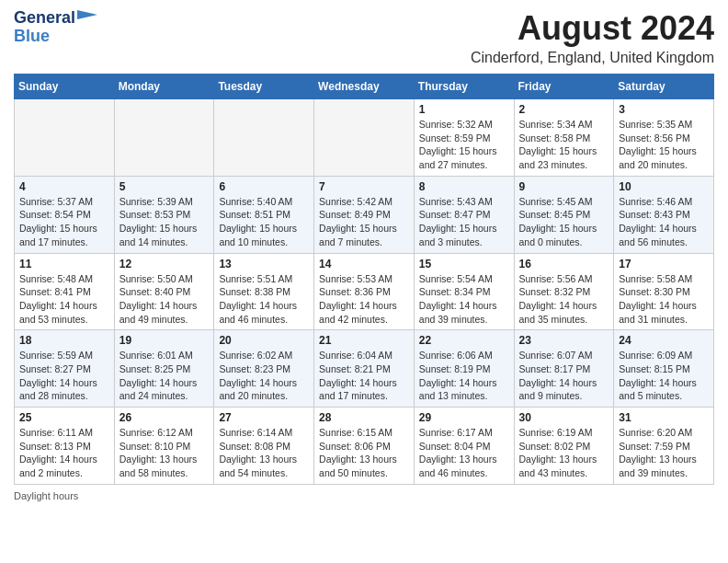 The width and height of the screenshot is (728, 563). What do you see at coordinates (664, 86) in the screenshot?
I see `col-header-saturday: Saturday` at bounding box center [664, 86].